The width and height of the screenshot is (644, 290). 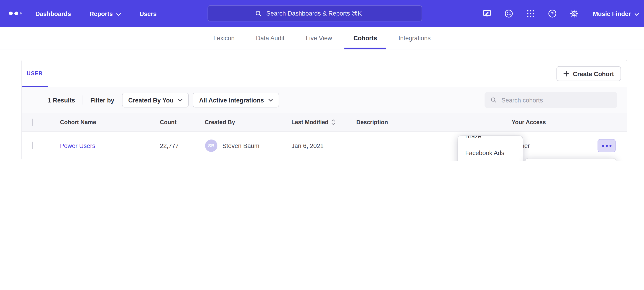 I want to click on primary-nav: Dashboards Reports Users, so click(x=96, y=14).